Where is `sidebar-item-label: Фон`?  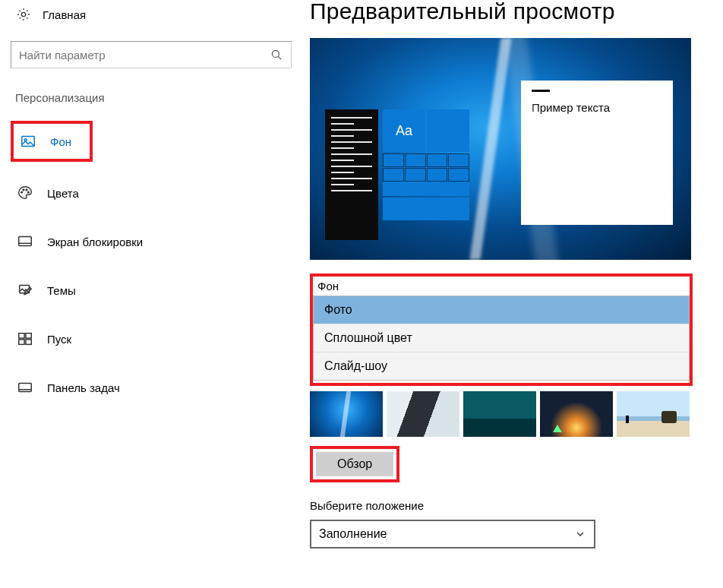 sidebar-item-label: Фон is located at coordinates (61, 141).